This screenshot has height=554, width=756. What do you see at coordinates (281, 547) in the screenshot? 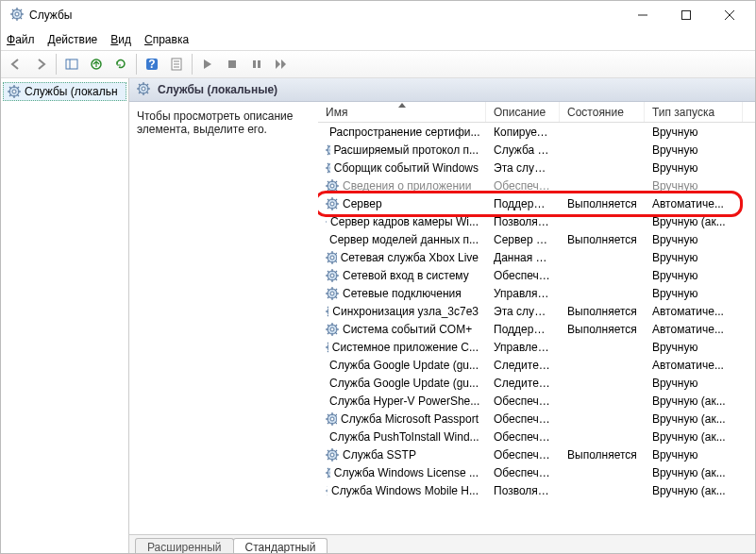
I see `tab-standard-label: Стандартный` at bounding box center [281, 547].